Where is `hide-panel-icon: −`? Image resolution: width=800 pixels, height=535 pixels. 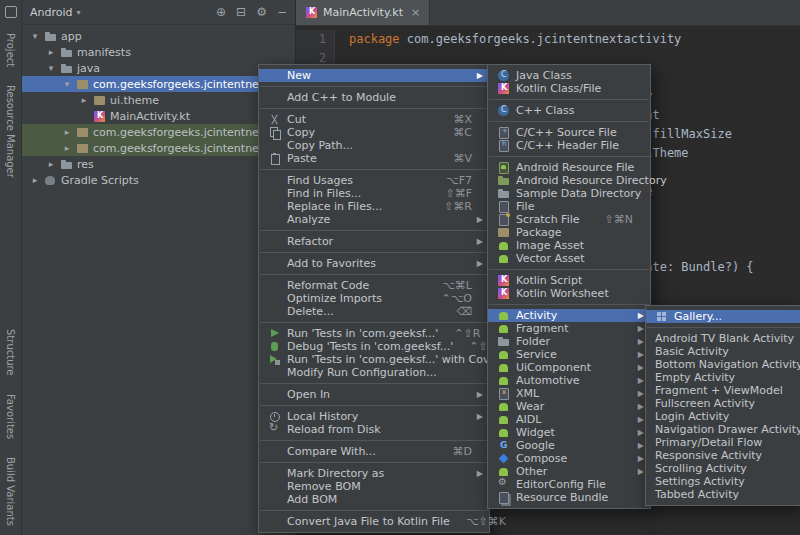 hide-panel-icon: − is located at coordinates (282, 12).